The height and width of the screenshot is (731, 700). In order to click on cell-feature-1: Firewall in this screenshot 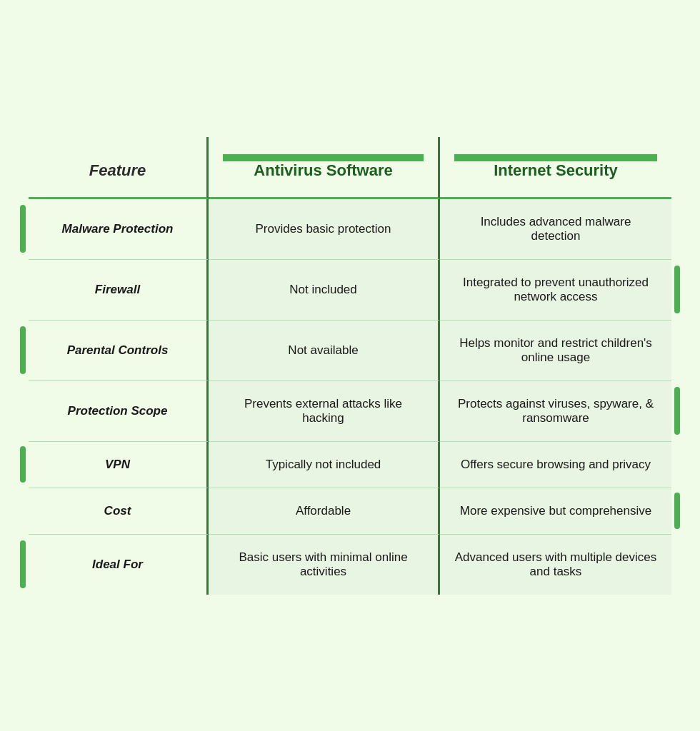, I will do `click(119, 290)`.